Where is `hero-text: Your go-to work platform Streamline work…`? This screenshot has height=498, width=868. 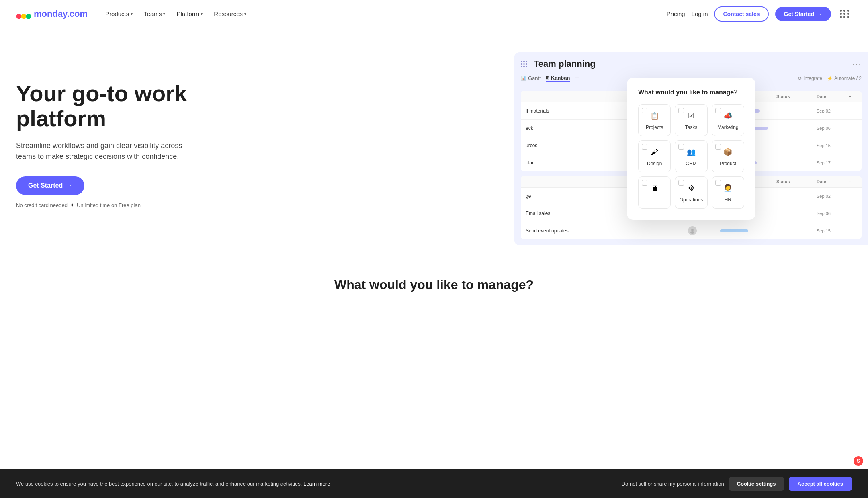
hero-text: Your go-to work platform Streamline work… is located at coordinates (121, 145).